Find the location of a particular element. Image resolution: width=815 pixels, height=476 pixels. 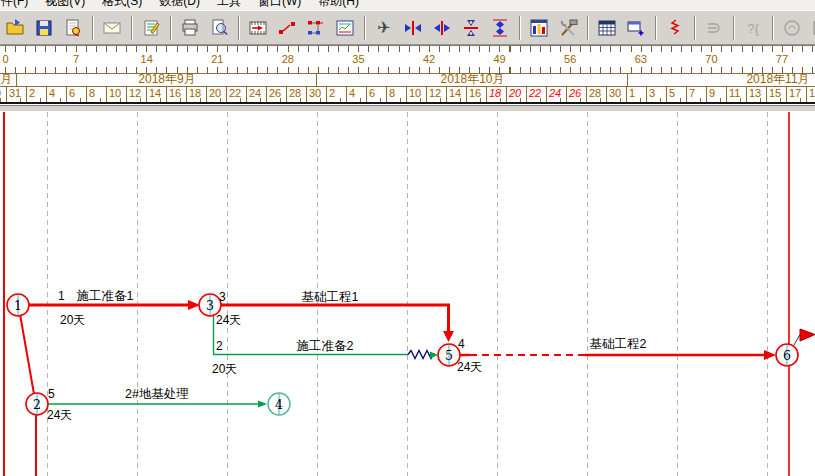

node-number: 6 is located at coordinates (787, 356).